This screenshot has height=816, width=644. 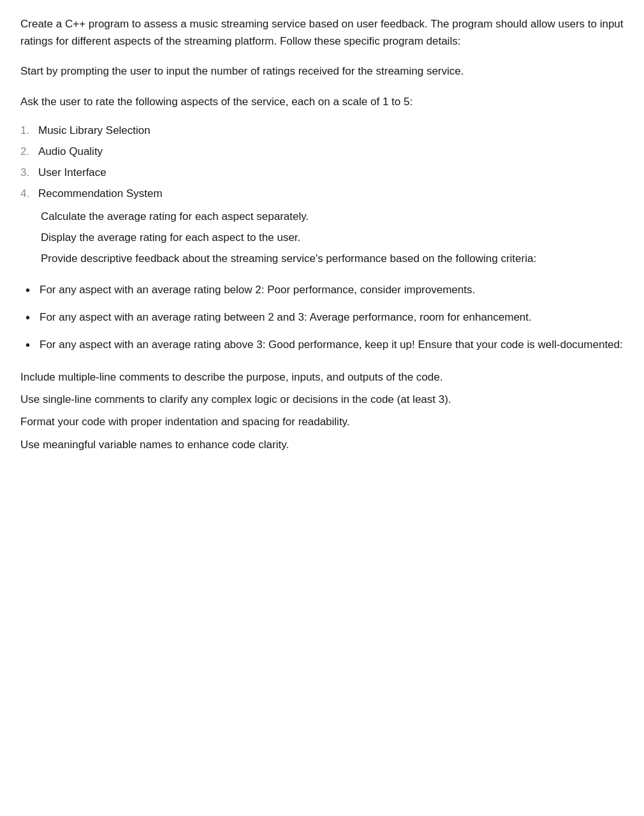 I want to click on list-text-1: Music Library Selection, so click(x=94, y=130).